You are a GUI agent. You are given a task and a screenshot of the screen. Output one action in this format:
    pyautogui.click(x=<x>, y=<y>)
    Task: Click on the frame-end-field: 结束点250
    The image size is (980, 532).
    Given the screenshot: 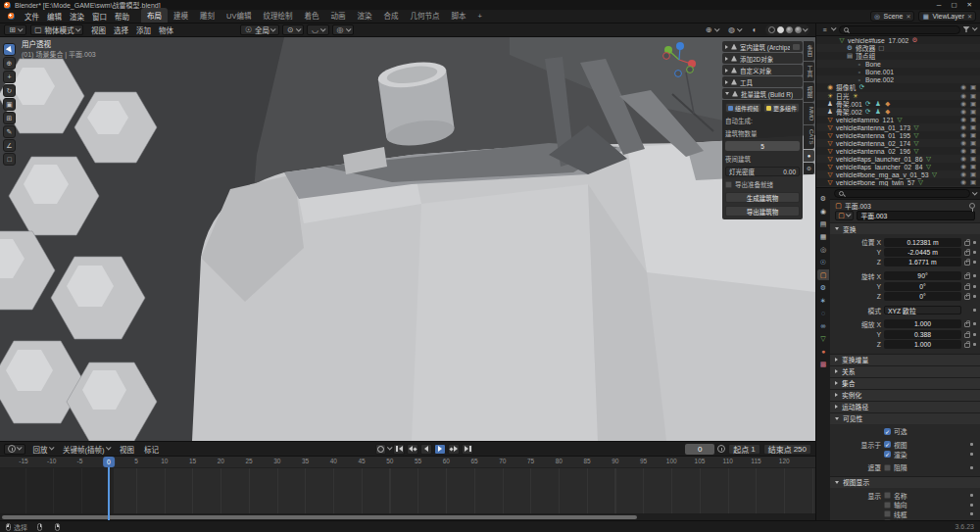 What is the action you would take?
    pyautogui.click(x=788, y=449)
    